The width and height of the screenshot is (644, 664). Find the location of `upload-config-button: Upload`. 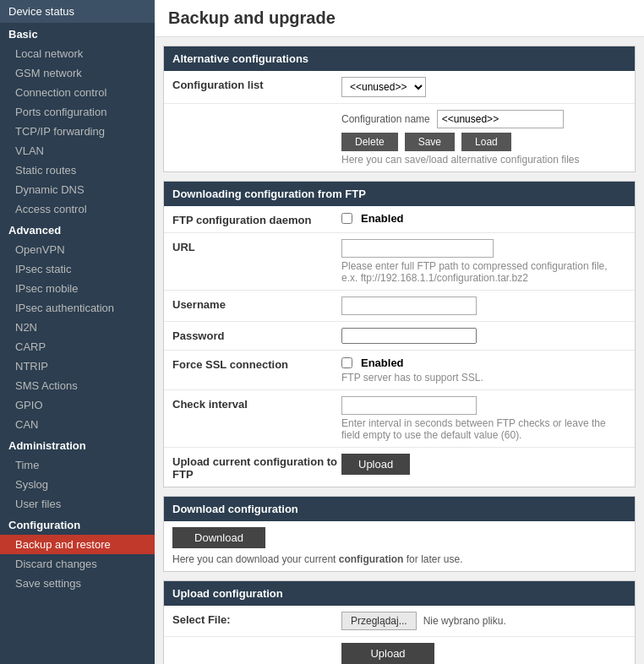

upload-config-button: Upload is located at coordinates (388, 654).